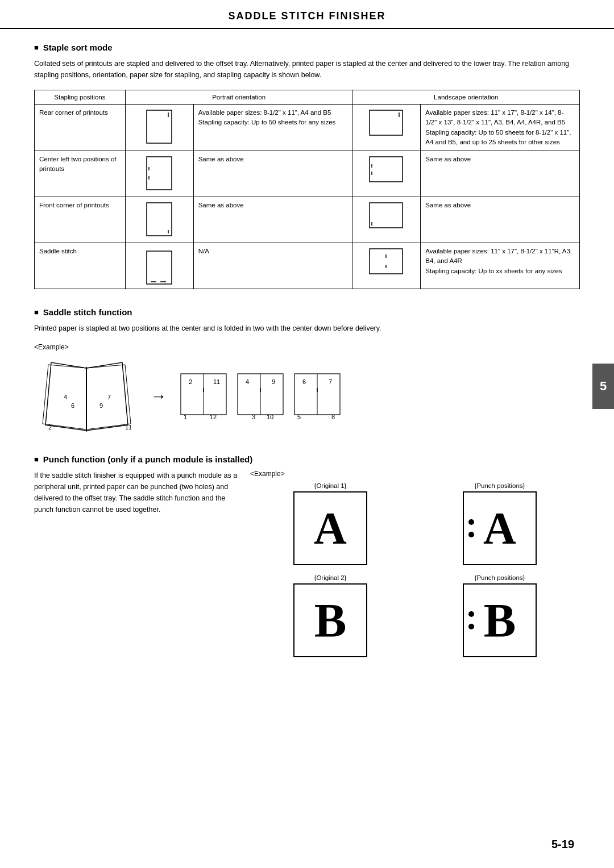 The height and width of the screenshot is (868, 614). What do you see at coordinates (307, 69) in the screenshot?
I see `staple-sort-desc: Collated sets of printouts are stapled a…` at bounding box center [307, 69].